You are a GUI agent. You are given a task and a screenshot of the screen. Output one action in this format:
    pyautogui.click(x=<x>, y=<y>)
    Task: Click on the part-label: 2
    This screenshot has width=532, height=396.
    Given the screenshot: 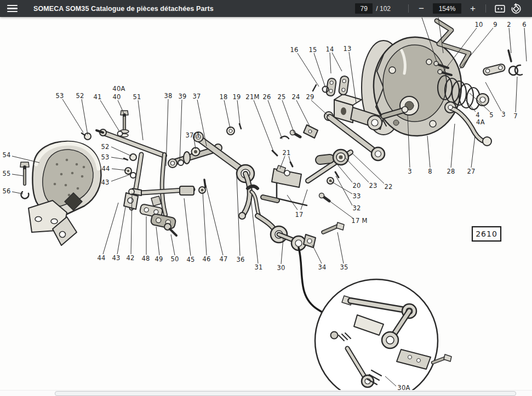 What is the action you would take?
    pyautogui.click(x=509, y=25)
    